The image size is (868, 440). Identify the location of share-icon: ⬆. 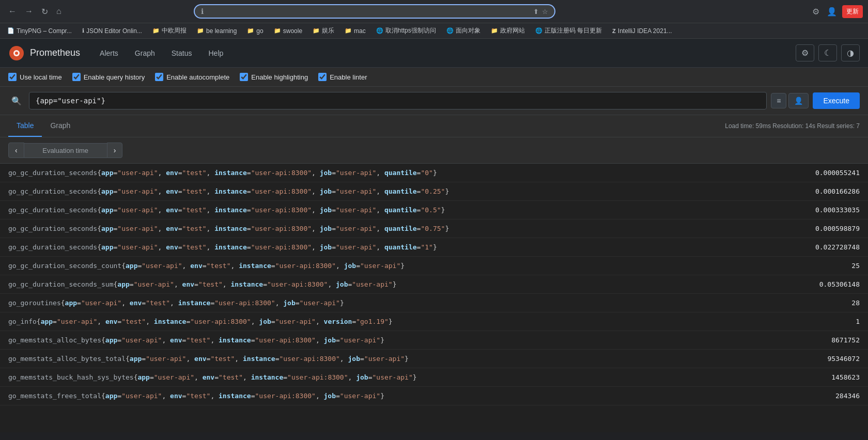
(536, 11).